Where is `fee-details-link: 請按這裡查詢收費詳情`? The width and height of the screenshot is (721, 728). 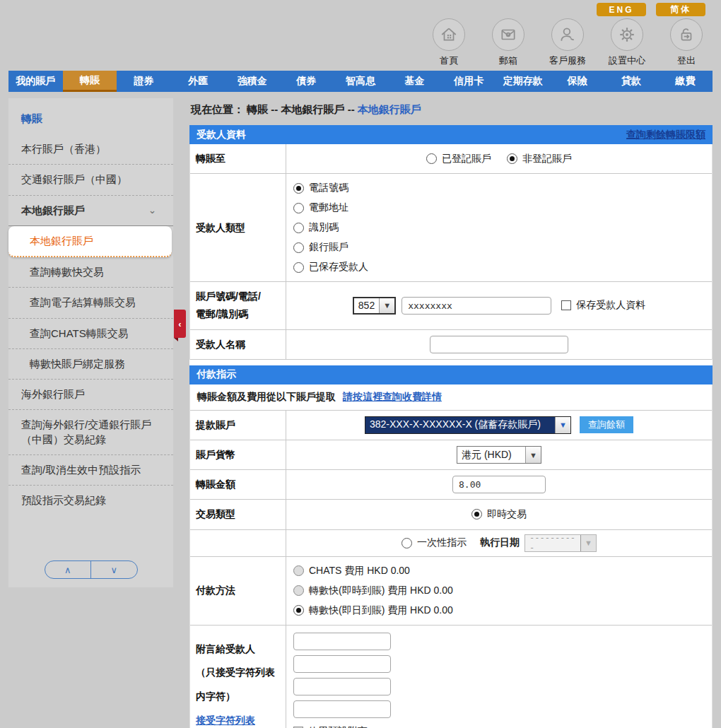 fee-details-link: 請按這裡查詢收費詳情 is located at coordinates (392, 397).